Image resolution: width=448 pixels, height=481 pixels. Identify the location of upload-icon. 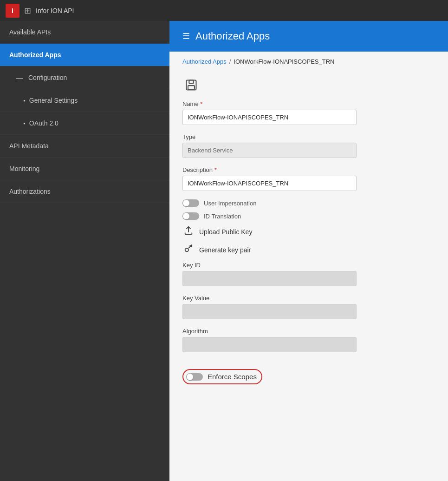
(188, 231).